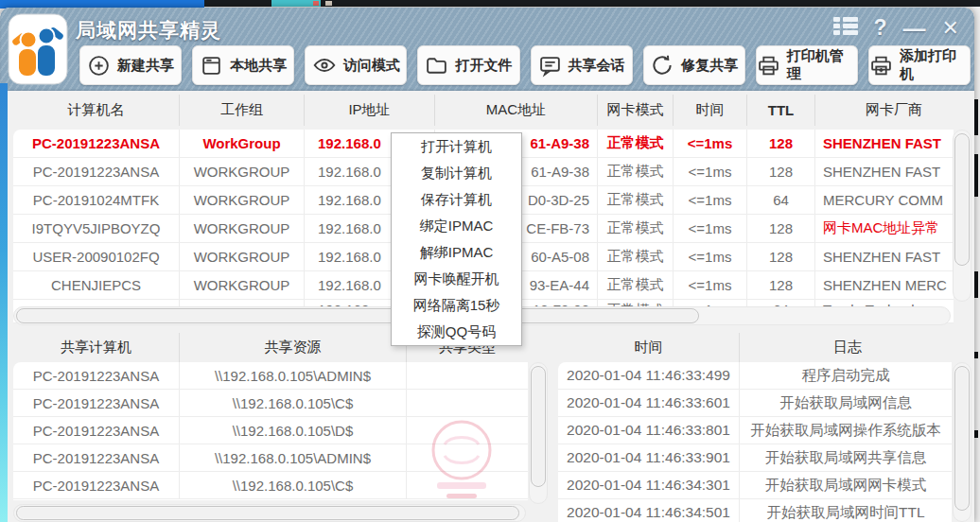  What do you see at coordinates (38, 49) in the screenshot?
I see `app-logo-icon` at bounding box center [38, 49].